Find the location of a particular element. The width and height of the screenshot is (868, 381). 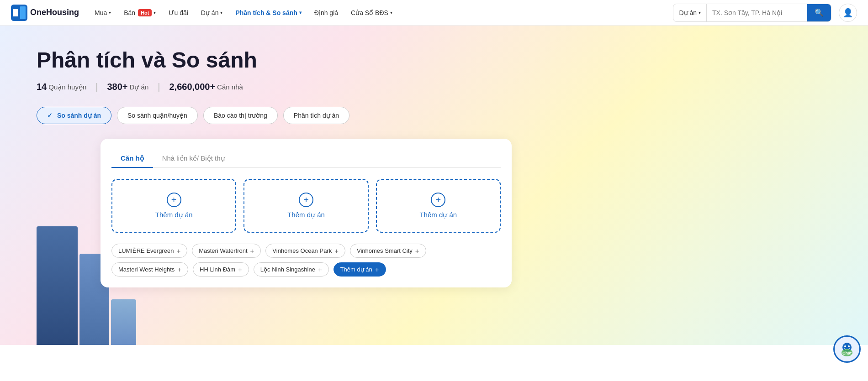

add-project-box-2: + Thêm dự án is located at coordinates (306, 206).